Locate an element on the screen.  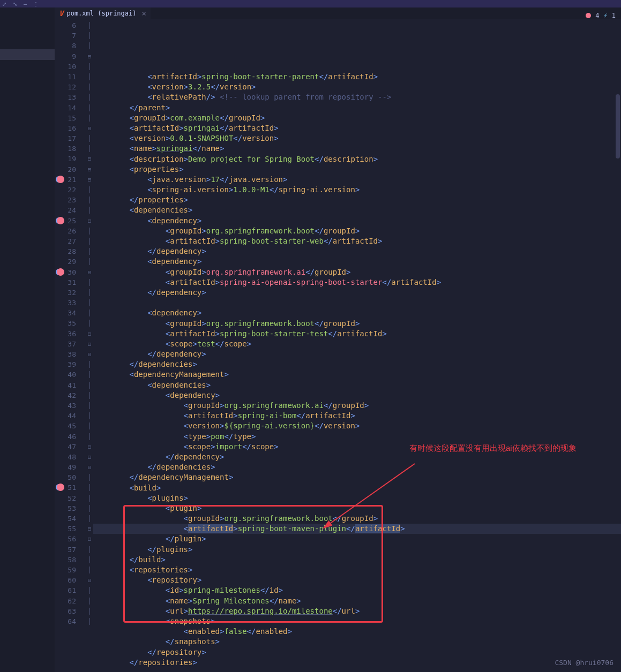
tab-pom-xml: V pom.xml (springai) × is located at coordinates (103, 13).